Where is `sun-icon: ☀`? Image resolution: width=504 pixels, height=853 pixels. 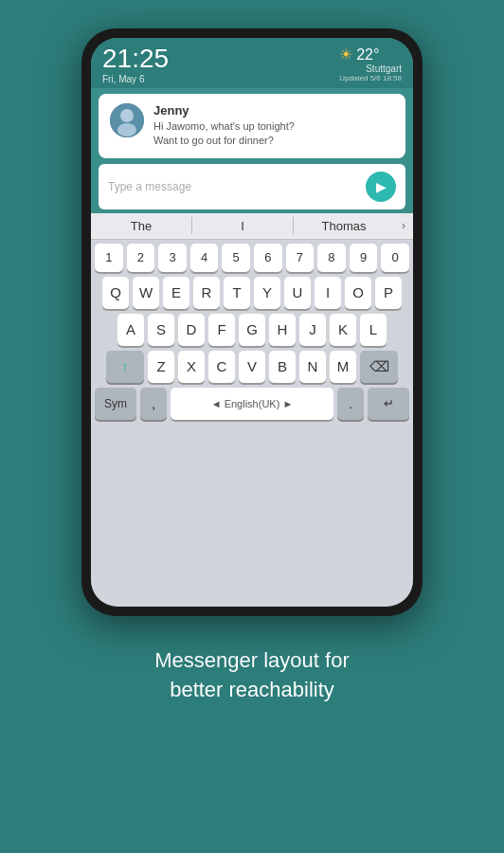
sun-icon: ☀ is located at coordinates (346, 55).